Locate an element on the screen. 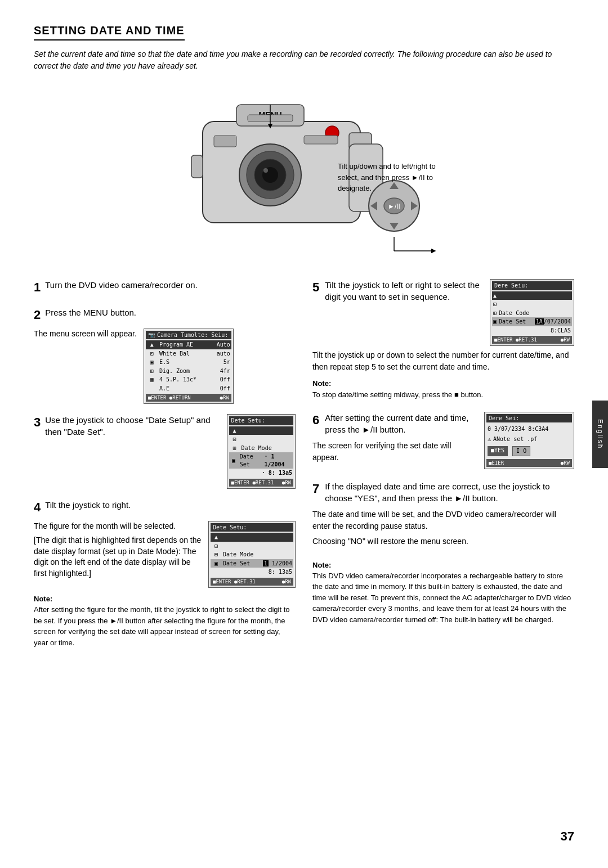 The image size is (608, 868). step-1-number: 1 is located at coordinates (37, 288).